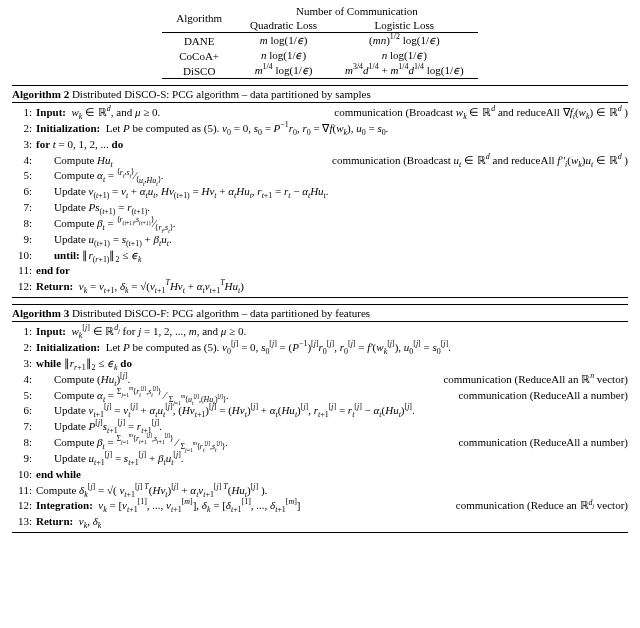 This screenshot has width=640, height=628. Describe the element at coordinates (320, 71) in the screenshot. I see `table-row: DiSCO m1/4 log(1/ϵ) m3/4d1/4 + m1/4d1/4 …` at that location.